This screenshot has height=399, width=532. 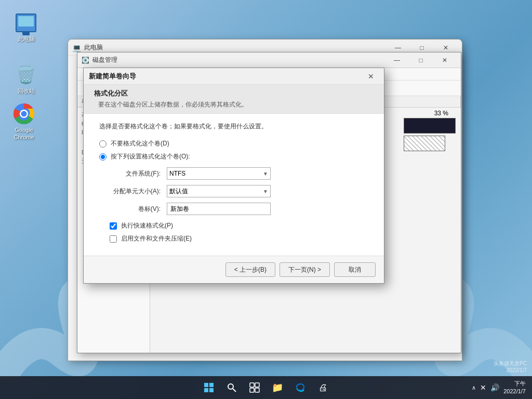 What do you see at coordinates (138, 191) in the screenshot?
I see `alloc-label: 分配单元大小(A):` at bounding box center [138, 191].